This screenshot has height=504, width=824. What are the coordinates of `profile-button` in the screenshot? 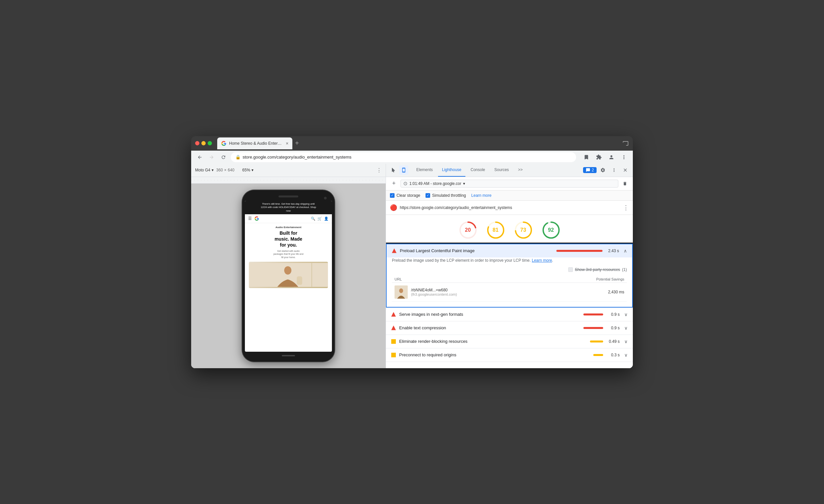 It's located at (611, 157).